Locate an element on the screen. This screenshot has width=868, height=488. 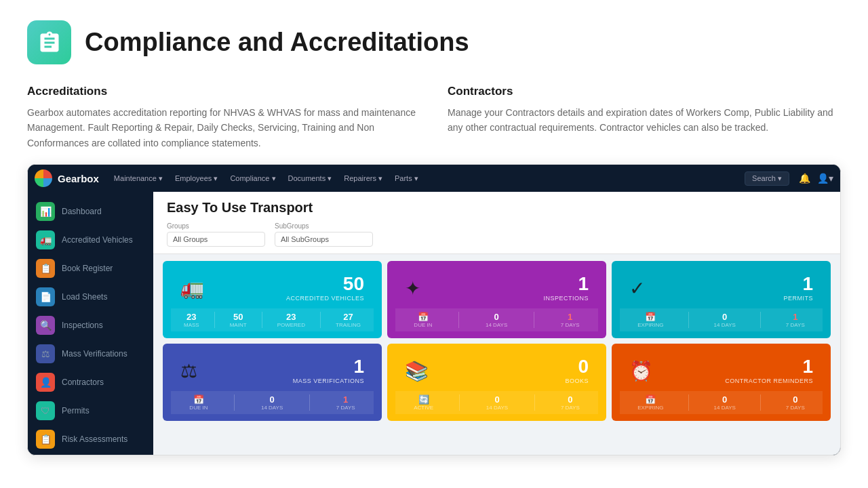
inspections-icon: 🔍 is located at coordinates (45, 325).